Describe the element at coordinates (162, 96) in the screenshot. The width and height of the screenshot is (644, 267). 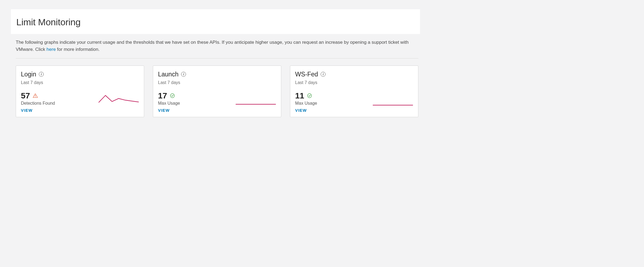
I see `metric-value: 17` at that location.